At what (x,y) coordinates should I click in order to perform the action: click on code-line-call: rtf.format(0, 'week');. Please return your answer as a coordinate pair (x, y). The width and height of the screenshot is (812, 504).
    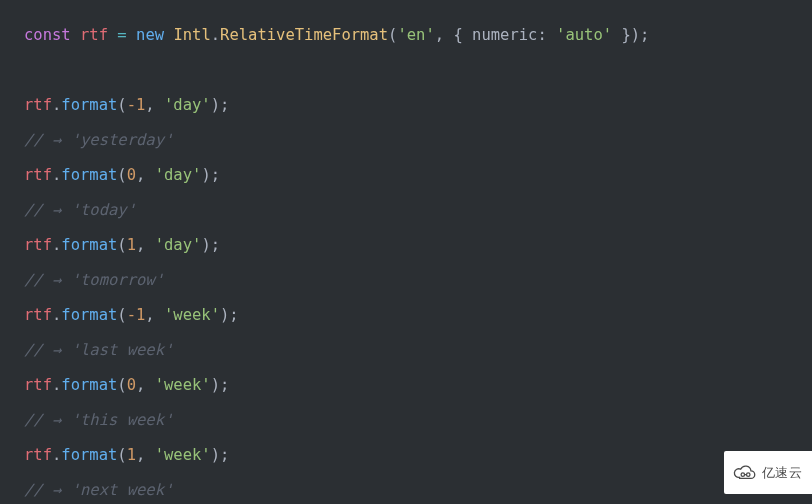
    Looking at the image, I should click on (406, 386).